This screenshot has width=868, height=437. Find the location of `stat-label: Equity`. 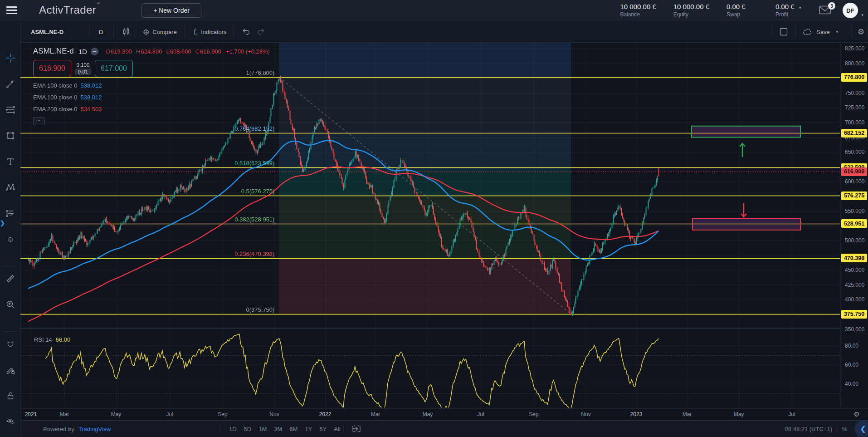

stat-label: Equity is located at coordinates (691, 15).